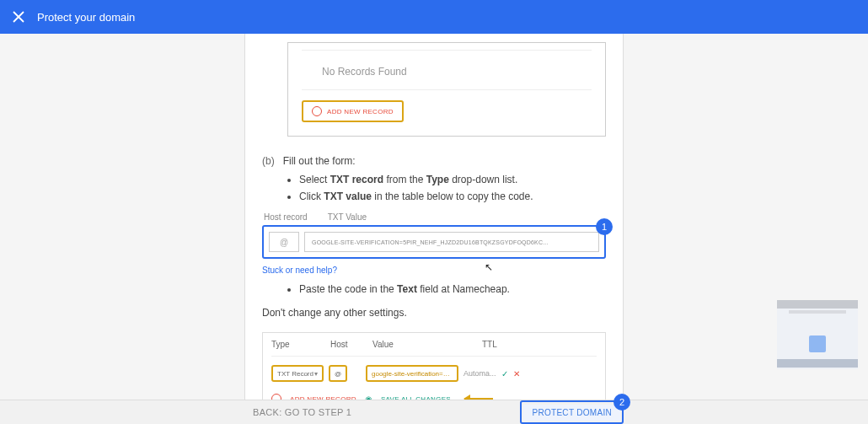 This screenshot has width=868, height=424. I want to click on col-value: Value, so click(427, 344).